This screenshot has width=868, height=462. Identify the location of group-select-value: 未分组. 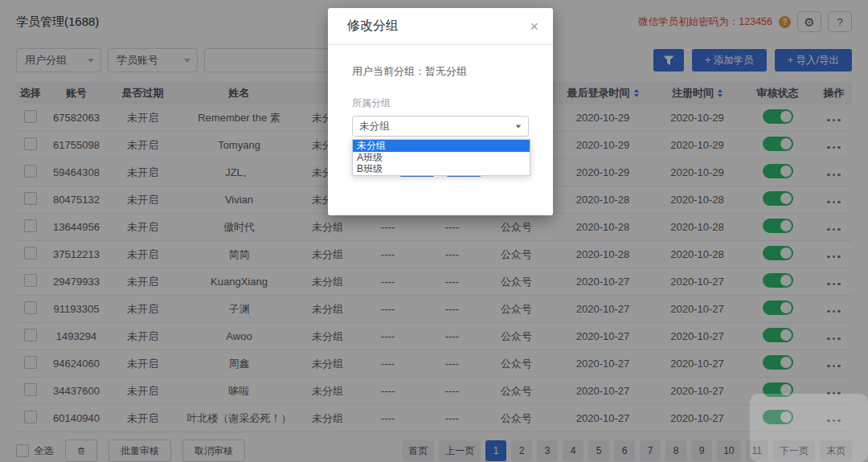
(375, 127).